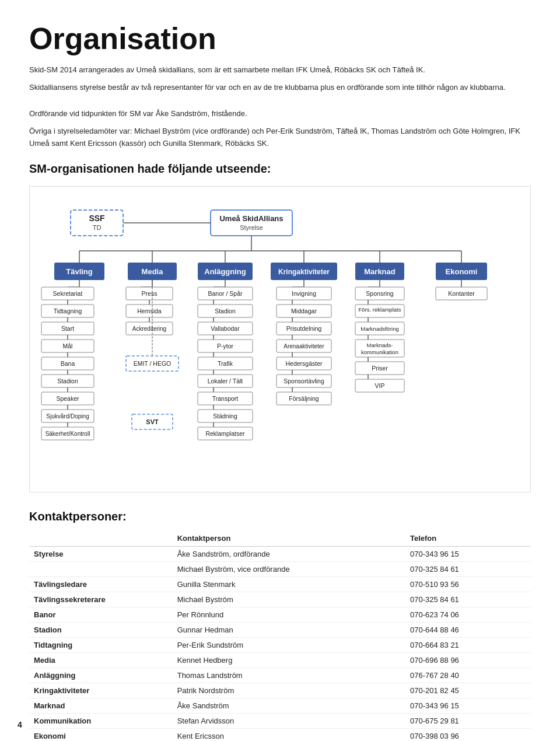  What do you see at coordinates (225, 416) in the screenshot?
I see `svg-text: Städning` at bounding box center [225, 416].